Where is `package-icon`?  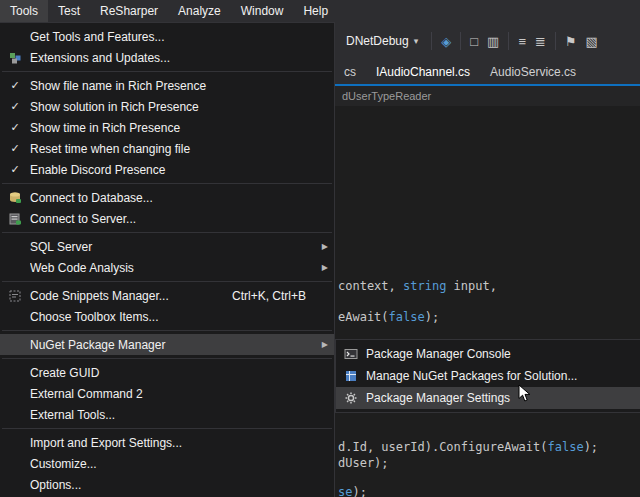 package-icon is located at coordinates (351, 376).